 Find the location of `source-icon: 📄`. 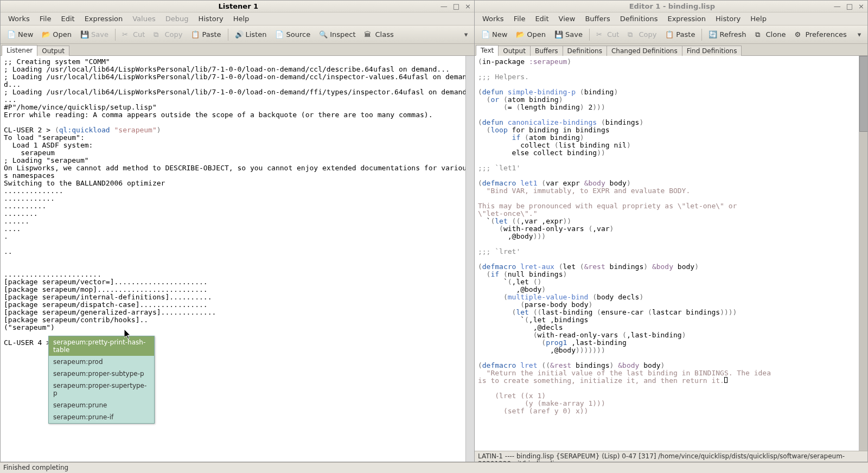

source-icon: 📄 is located at coordinates (279, 35).